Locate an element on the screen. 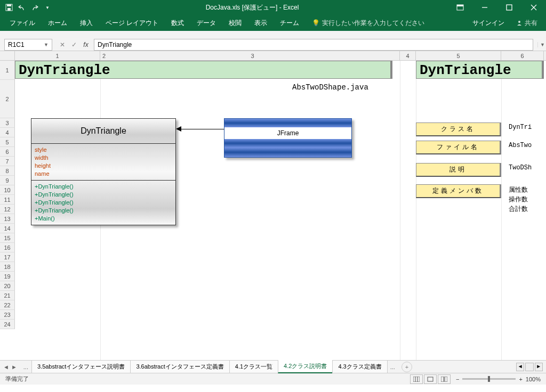 This screenshot has width=546, height=392. select-all-corner is located at coordinates (7, 55).